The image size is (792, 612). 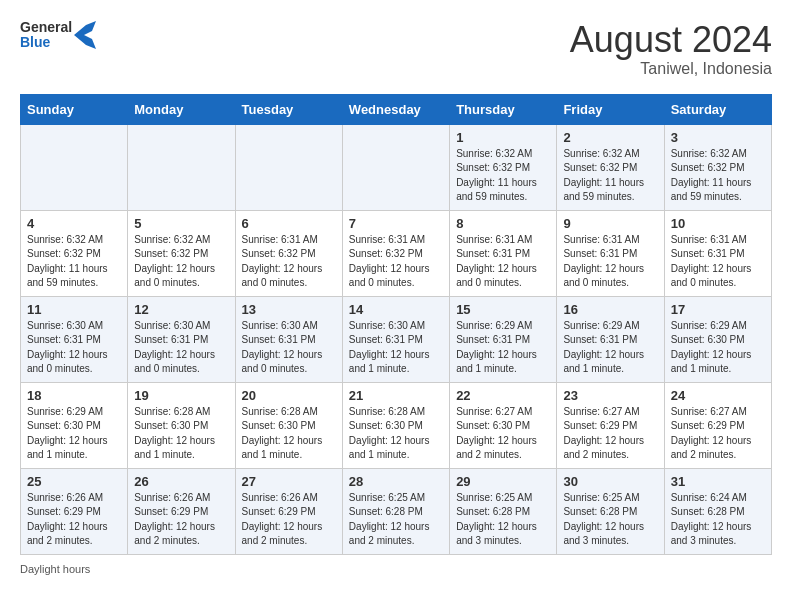 What do you see at coordinates (46, 28) in the screenshot?
I see `logo-general: General` at bounding box center [46, 28].